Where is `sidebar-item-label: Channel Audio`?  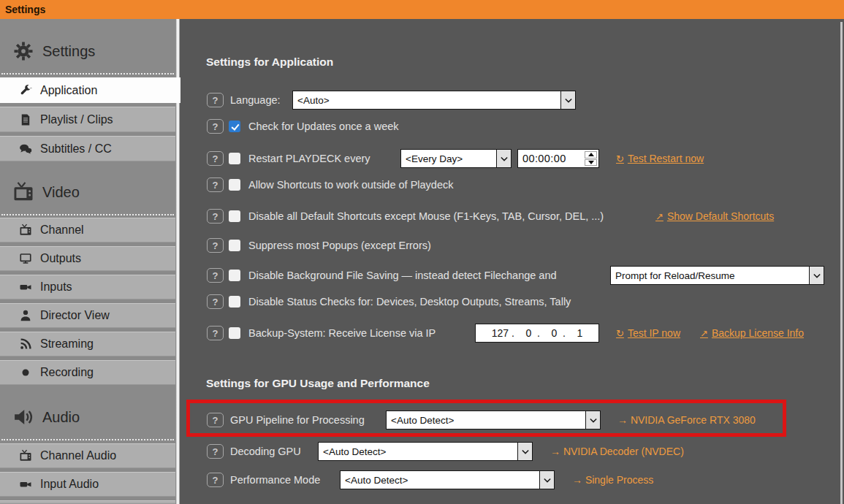 sidebar-item-label: Channel Audio is located at coordinates (78, 456).